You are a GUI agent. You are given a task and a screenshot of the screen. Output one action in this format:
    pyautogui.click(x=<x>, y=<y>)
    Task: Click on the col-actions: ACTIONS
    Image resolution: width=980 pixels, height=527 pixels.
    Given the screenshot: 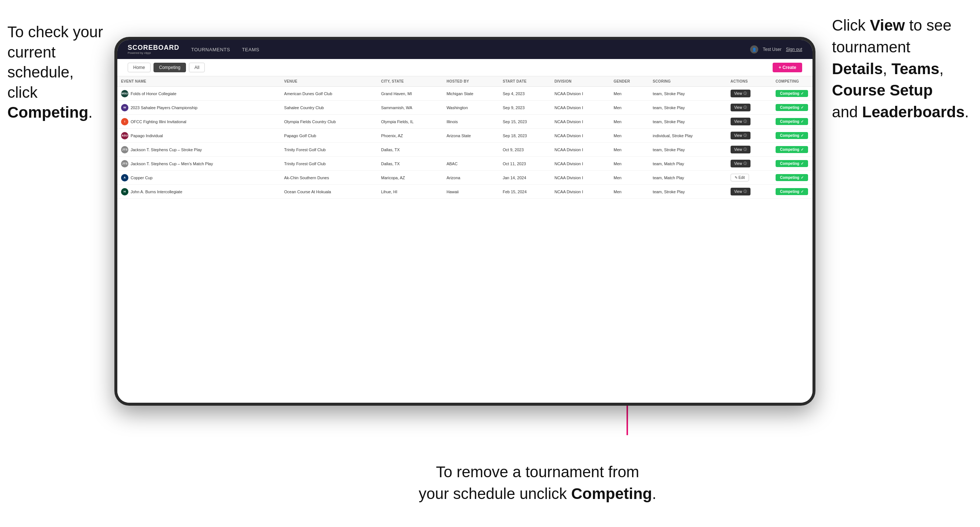 What is the action you would take?
    pyautogui.click(x=749, y=81)
    